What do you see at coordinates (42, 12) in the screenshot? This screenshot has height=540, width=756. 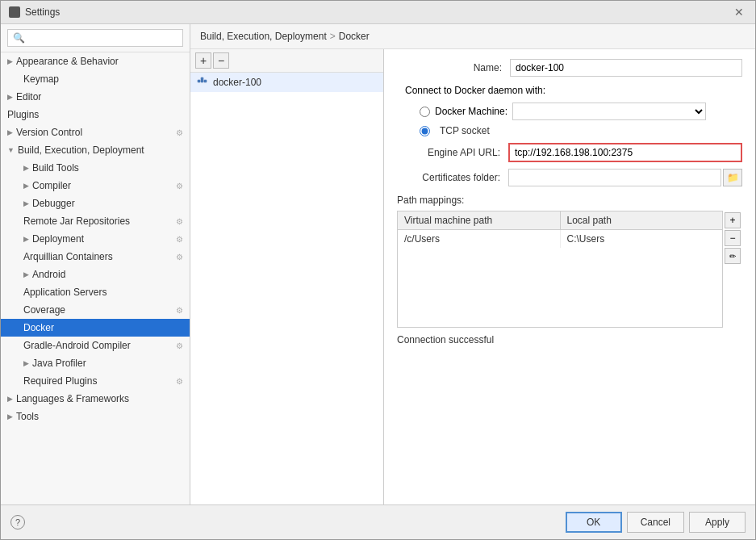 I see `window-title: Settings` at bounding box center [42, 12].